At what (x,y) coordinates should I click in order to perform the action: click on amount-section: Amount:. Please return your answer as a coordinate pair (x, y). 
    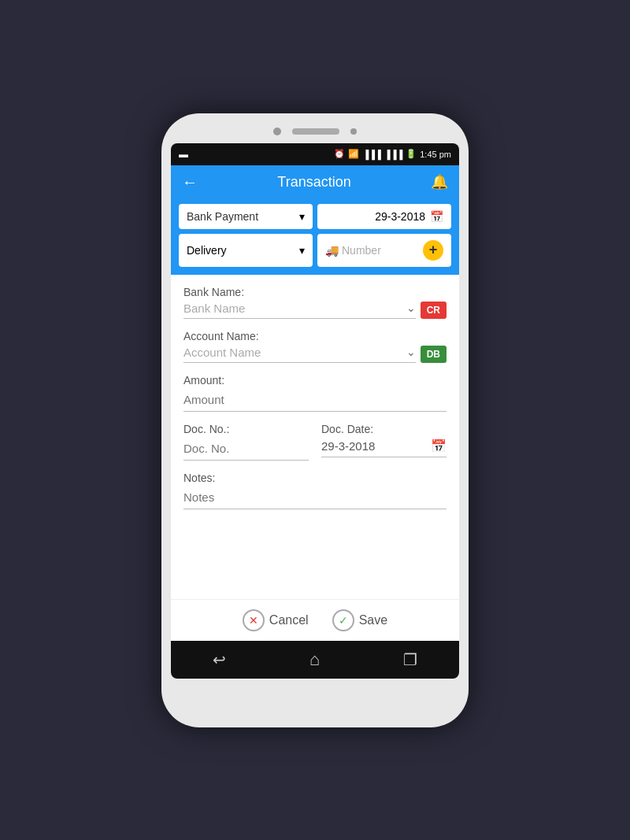
    Looking at the image, I should click on (315, 393).